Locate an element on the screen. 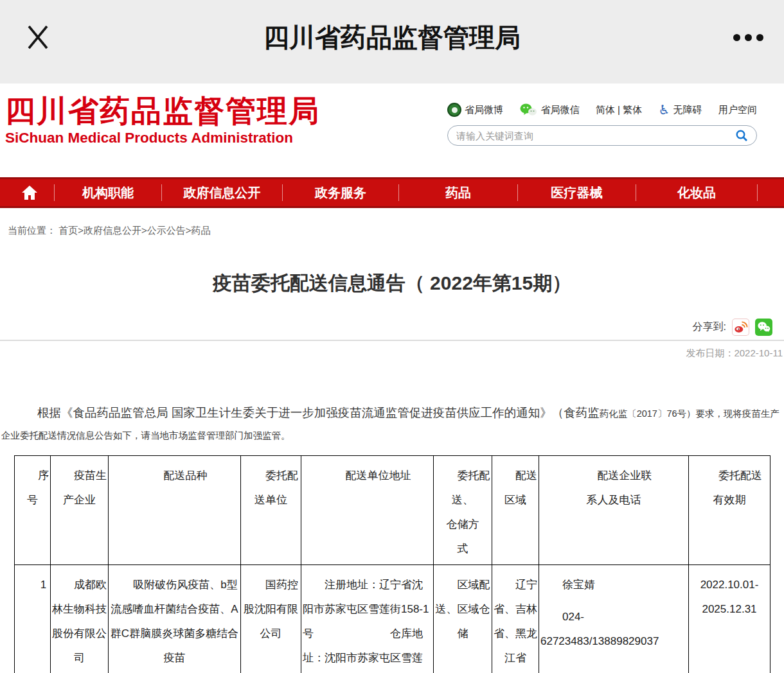 Image resolution: width=784 pixels, height=673 pixels. share-wechat-icon is located at coordinates (763, 328).